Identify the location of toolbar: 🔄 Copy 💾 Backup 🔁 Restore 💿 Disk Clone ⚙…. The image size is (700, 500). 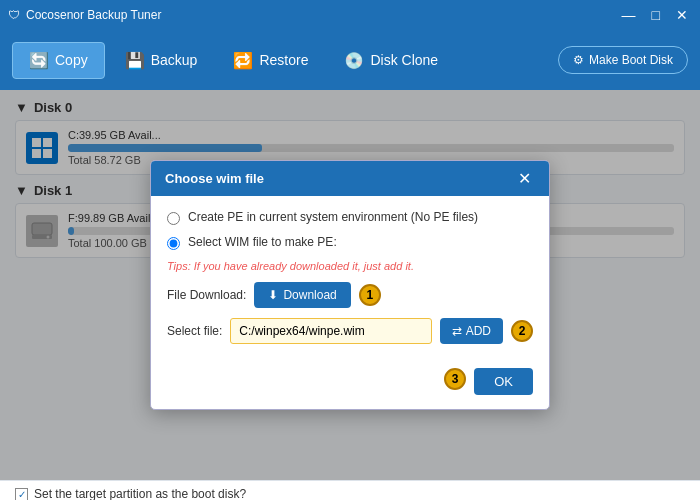
(350, 60).